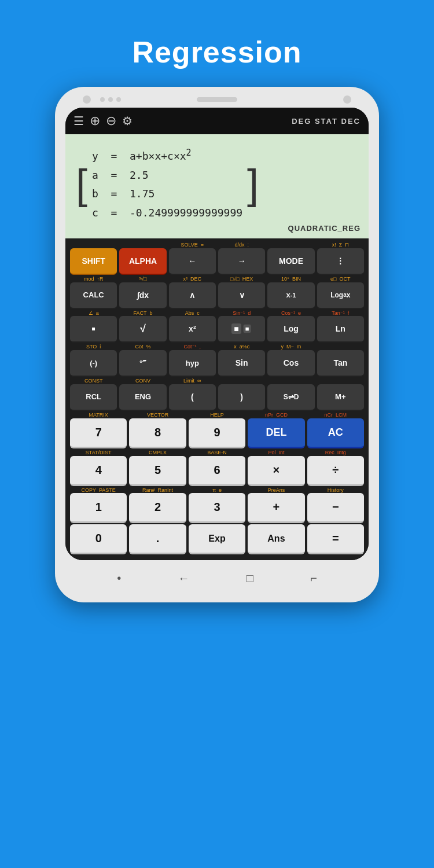 The width and height of the screenshot is (434, 868). I want to click on key-7: 7, so click(98, 433).